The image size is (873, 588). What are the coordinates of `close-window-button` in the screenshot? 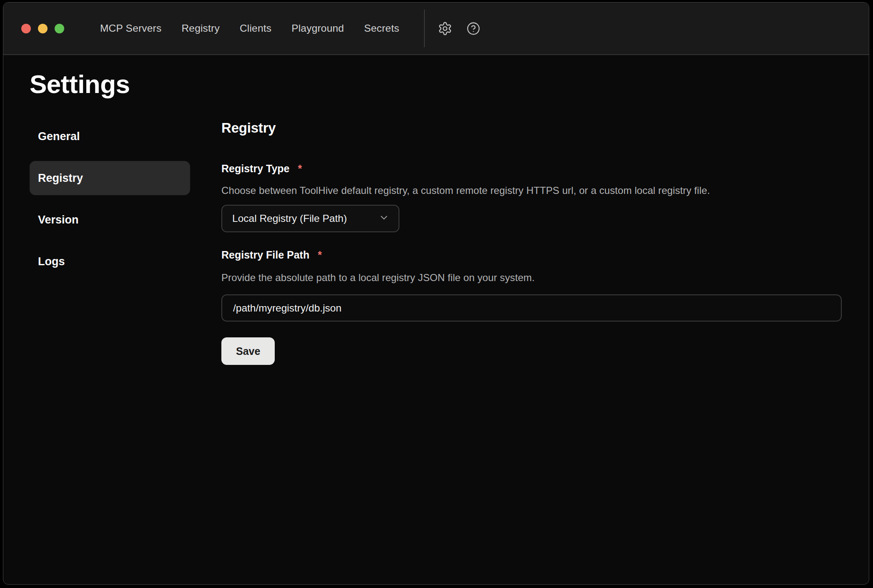 It's located at (26, 28).